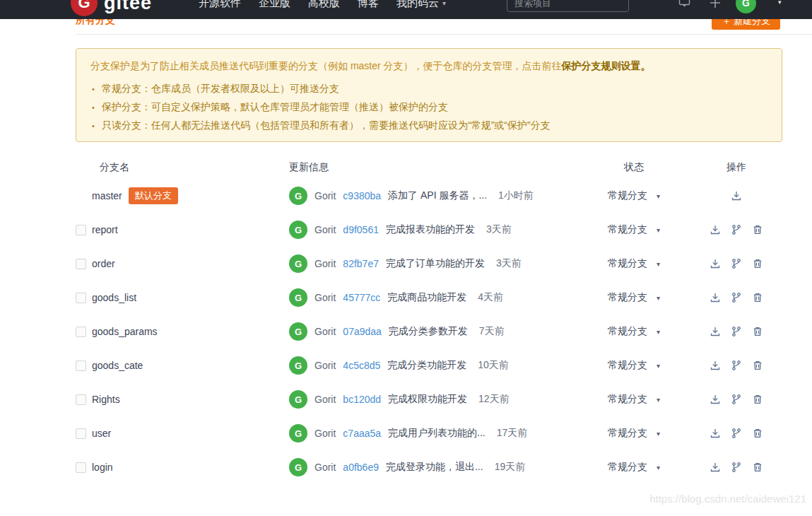 This screenshot has height=516, width=812. What do you see at coordinates (324, 5) in the screenshot?
I see `nav-item: 高校版` at bounding box center [324, 5].